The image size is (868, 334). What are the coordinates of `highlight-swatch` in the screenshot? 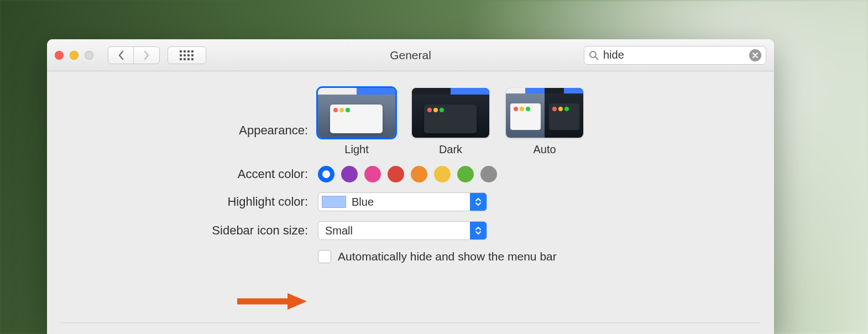 It's located at (334, 202).